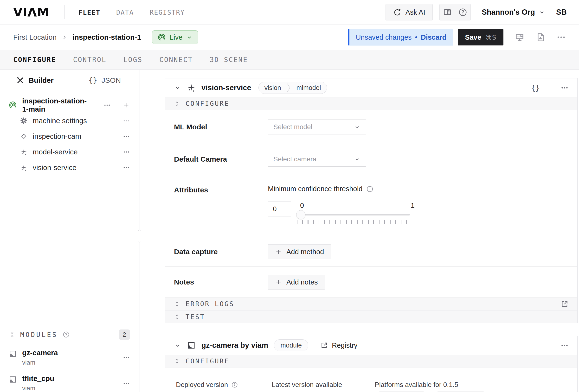 The image size is (579, 392). I want to click on module-card-header: gz-camera by viam module Registry, so click(371, 345).